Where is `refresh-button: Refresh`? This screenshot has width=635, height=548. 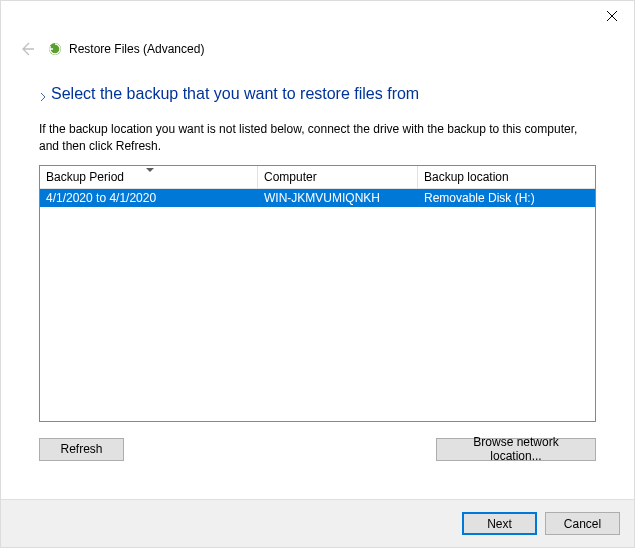
refresh-button: Refresh is located at coordinates (82, 450).